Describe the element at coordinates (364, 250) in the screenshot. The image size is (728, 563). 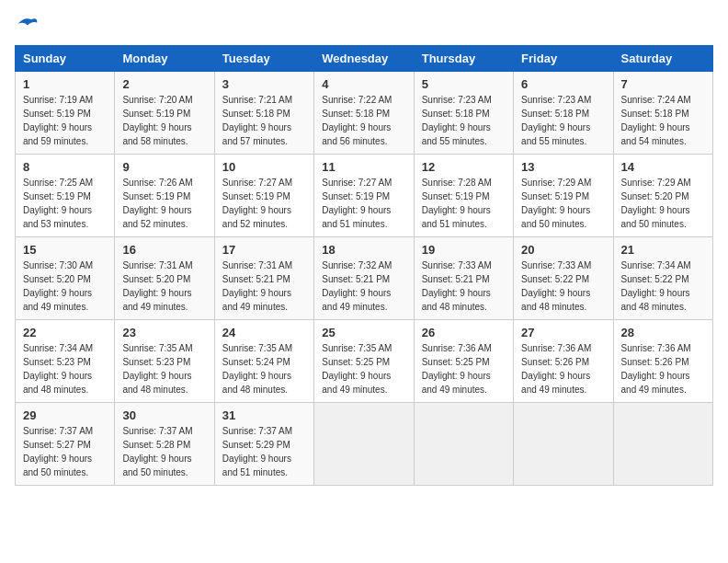
I see `day-number: 18` at that location.